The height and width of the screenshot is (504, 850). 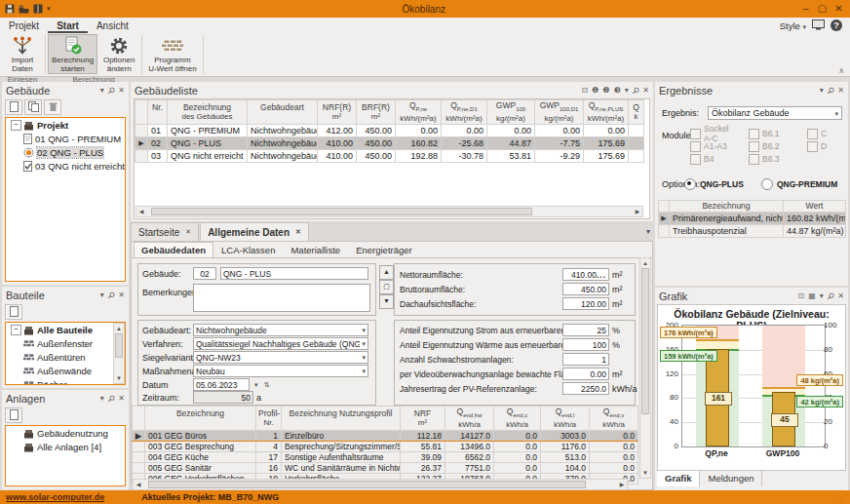 What do you see at coordinates (805, 9) in the screenshot?
I see `minimize-button: –` at bounding box center [805, 9].